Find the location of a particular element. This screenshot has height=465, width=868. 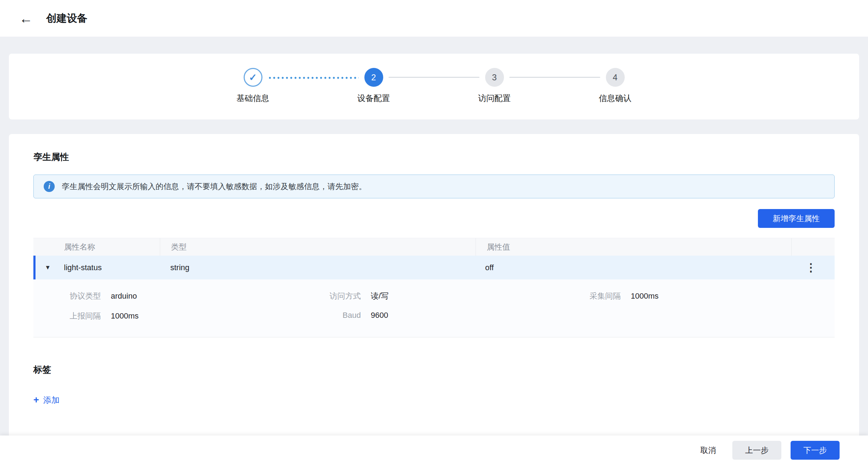

cell-name: ▼ light-status is located at coordinates (98, 268).